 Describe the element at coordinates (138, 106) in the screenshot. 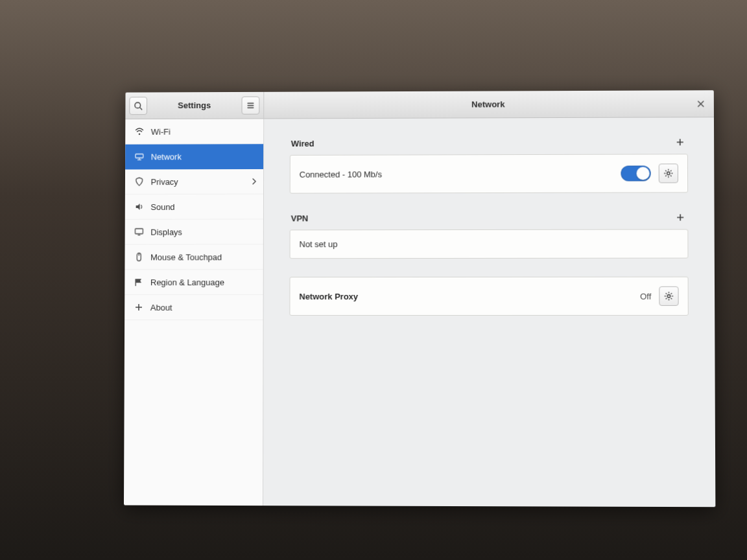

I see `search-button` at that location.